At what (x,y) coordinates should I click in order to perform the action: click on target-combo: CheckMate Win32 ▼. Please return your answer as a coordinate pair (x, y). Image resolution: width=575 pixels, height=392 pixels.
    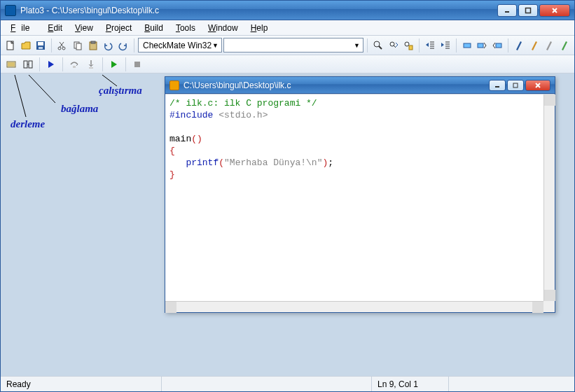
    Looking at the image, I should click on (180, 45).